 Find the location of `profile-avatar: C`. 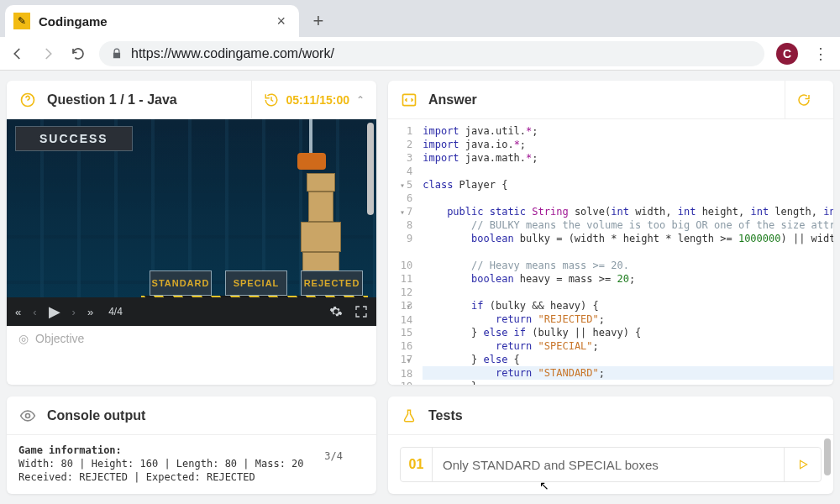

profile-avatar: C is located at coordinates (787, 54).